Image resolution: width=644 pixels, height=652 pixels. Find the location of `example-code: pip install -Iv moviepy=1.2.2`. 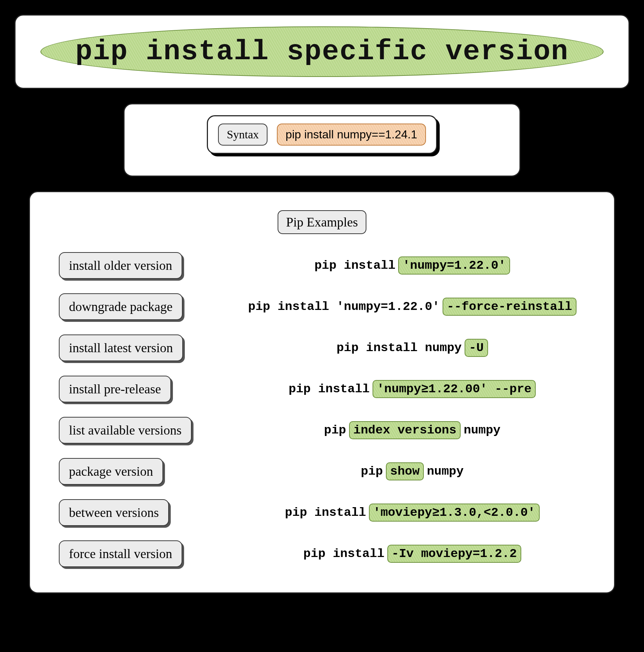

example-code: pip install -Iv moviepy=1.2.2 is located at coordinates (412, 554).